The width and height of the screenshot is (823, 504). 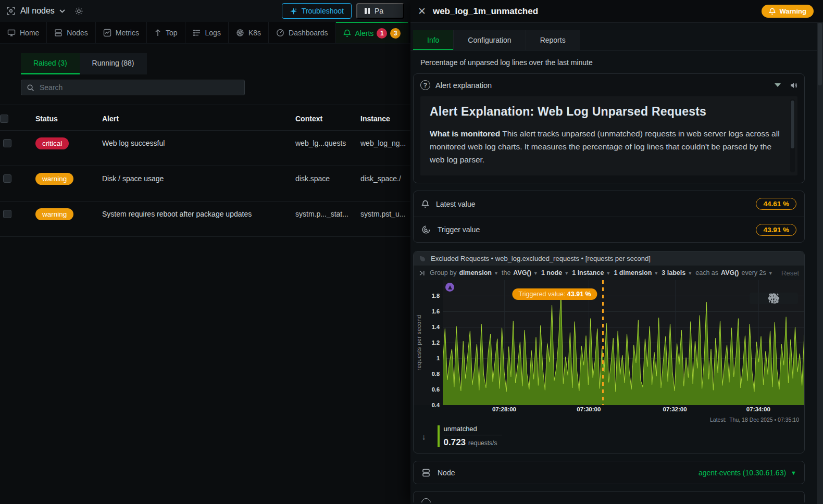 What do you see at coordinates (607, 111) in the screenshot?
I see `explanation-heading: Alert Explanation: Web Log Unparsed Requ…` at bounding box center [607, 111].